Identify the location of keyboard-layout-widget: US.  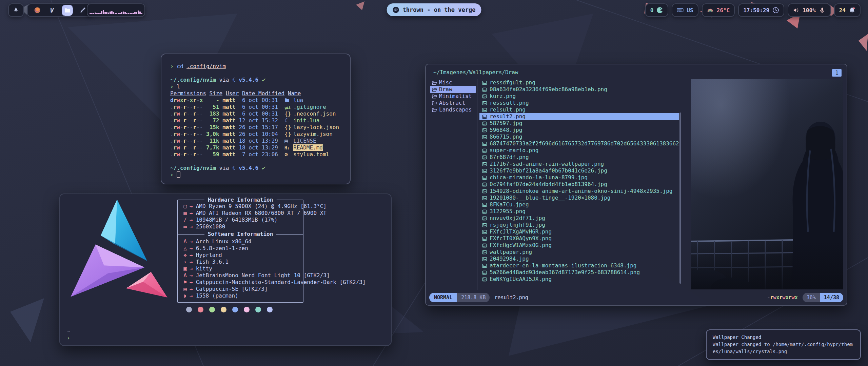
(685, 10).